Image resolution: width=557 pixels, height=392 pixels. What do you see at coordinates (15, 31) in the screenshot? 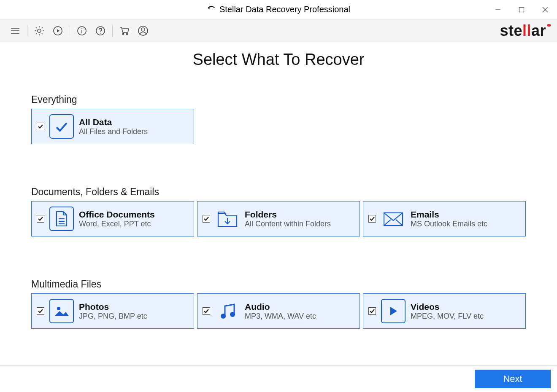
I see `menu-button` at bounding box center [15, 31].